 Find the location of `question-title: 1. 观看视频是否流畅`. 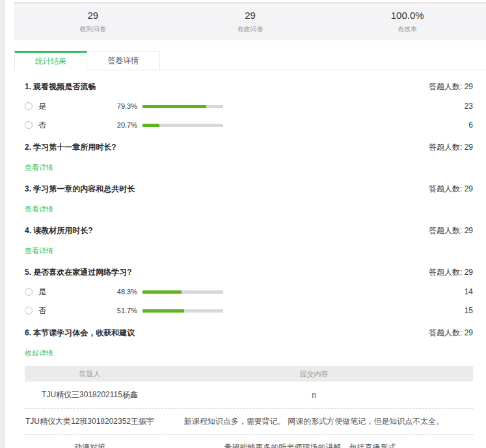

question-title: 1. 观看视频是否流畅 is located at coordinates (60, 87).